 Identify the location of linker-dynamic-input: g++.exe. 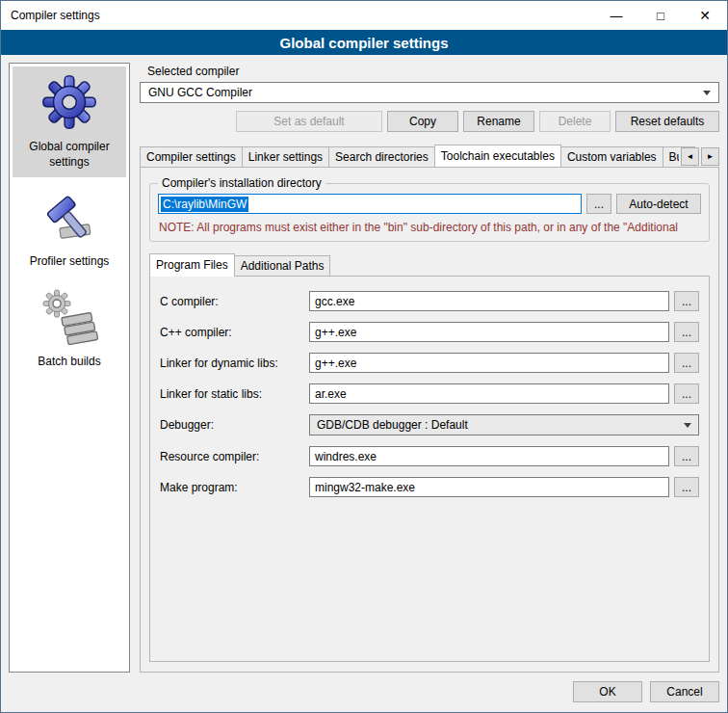
(489, 362).